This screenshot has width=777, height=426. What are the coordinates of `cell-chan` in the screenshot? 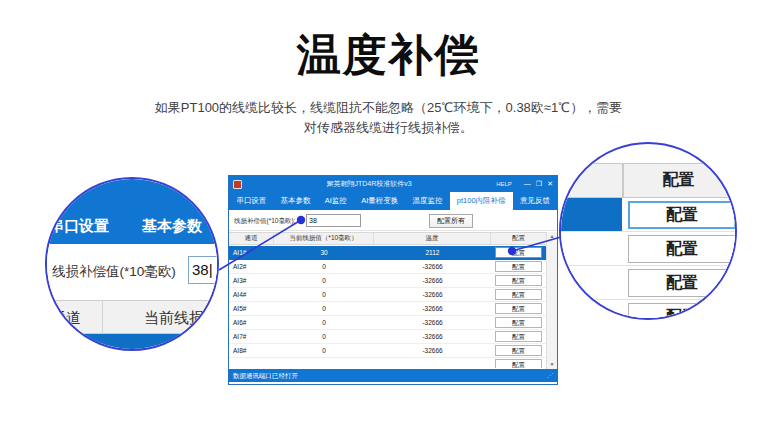 It's located at (252, 363).